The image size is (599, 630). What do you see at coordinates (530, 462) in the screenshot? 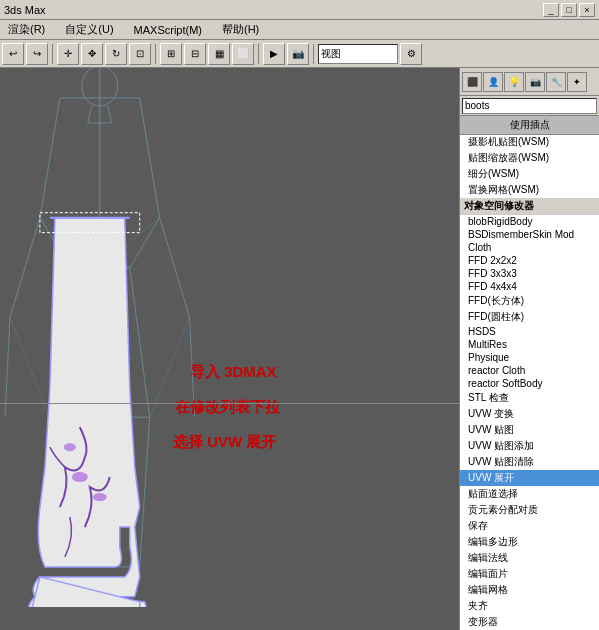
I see `mod-item: UVW 贴图清除` at bounding box center [530, 462].